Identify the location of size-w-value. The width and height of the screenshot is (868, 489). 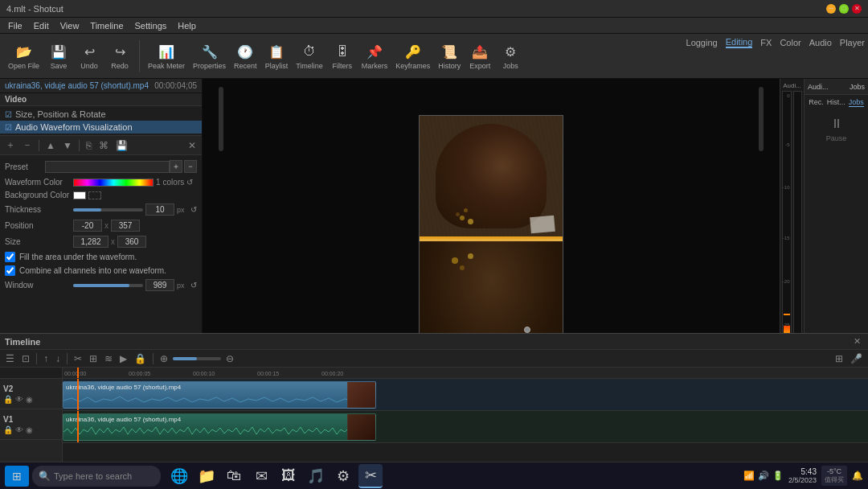
(91, 241).